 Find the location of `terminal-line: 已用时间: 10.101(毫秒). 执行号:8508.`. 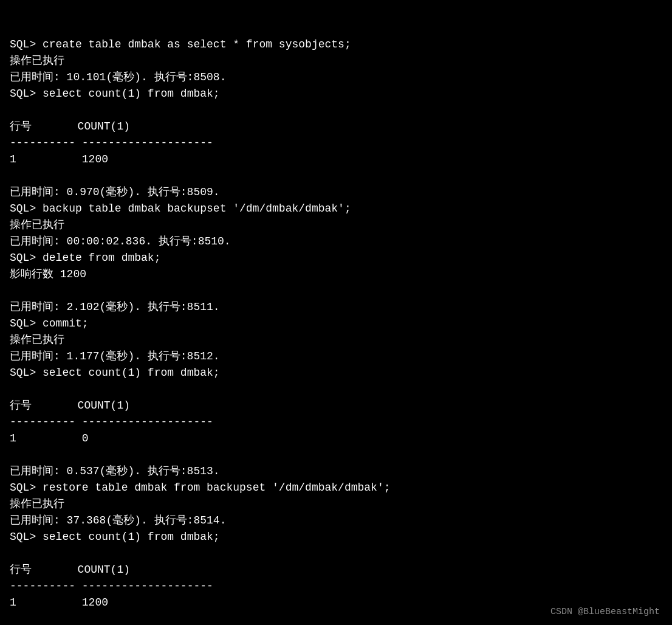

terminal-line: 已用时间: 10.101(毫秒). 执行号:8508. is located at coordinates (336, 78).